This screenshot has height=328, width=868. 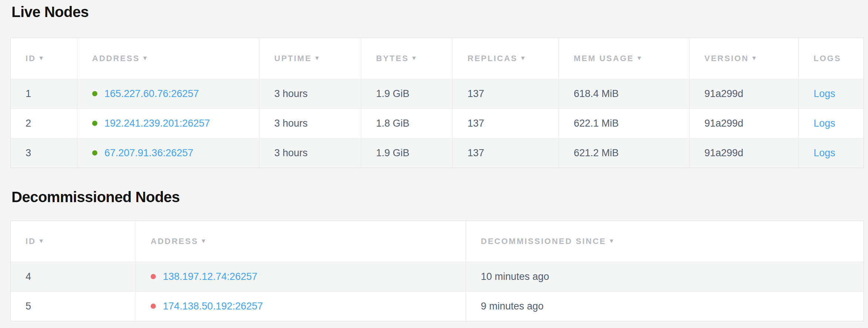 I want to click on live-node-row: 1 165.227.60.76:26257 3 hours 1.9 GiB 13…, so click(x=437, y=94).